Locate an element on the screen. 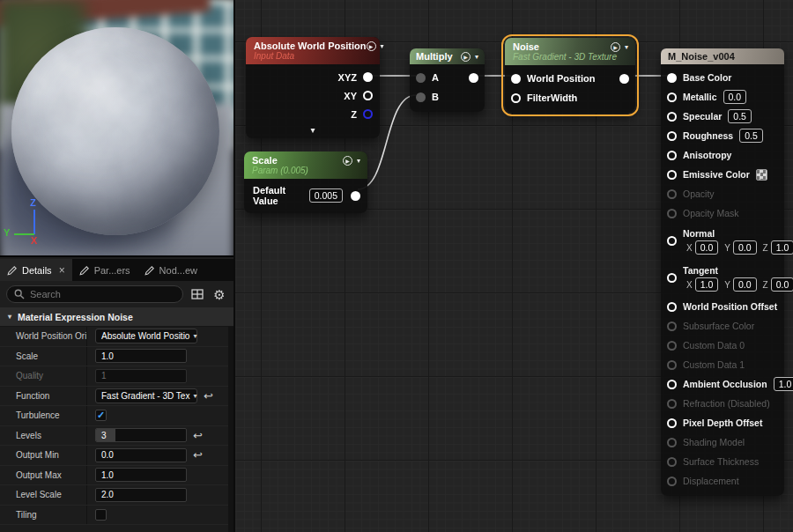 The image size is (793, 532). level-scale-field: 2.0 is located at coordinates (141, 495).